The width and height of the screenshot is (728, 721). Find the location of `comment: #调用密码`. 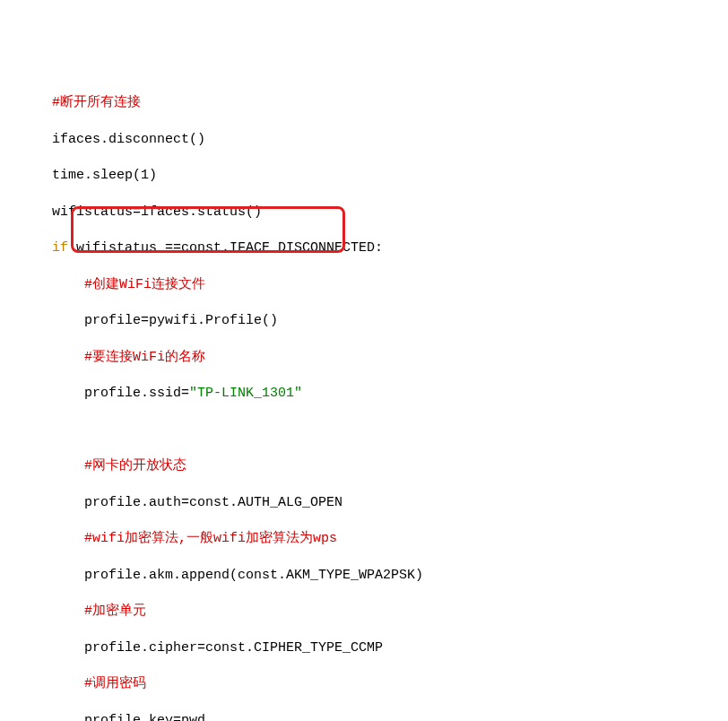

comment: #调用密码 is located at coordinates (115, 683).